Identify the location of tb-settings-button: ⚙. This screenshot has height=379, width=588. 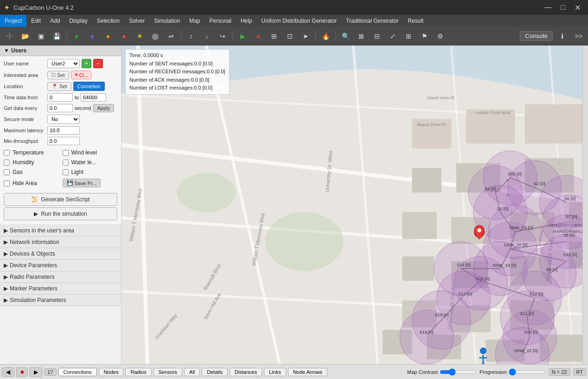
(440, 36).